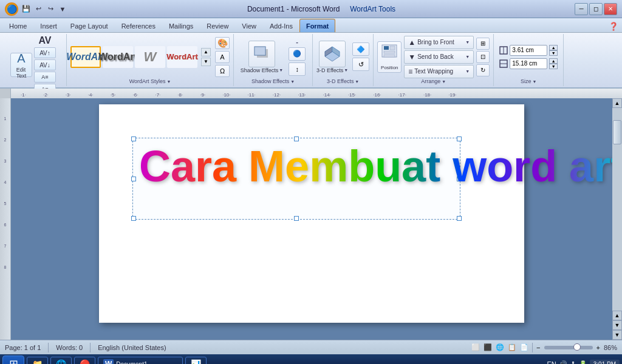 This screenshot has width=622, height=364. I want to click on handle-middle-left, so click(134, 179).